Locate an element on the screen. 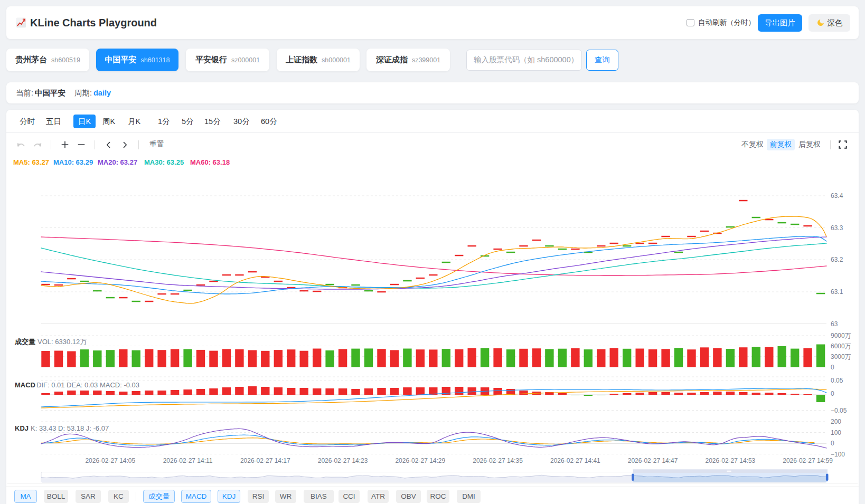  svg-text: 2026-02-27 14:05 is located at coordinates (110, 461).